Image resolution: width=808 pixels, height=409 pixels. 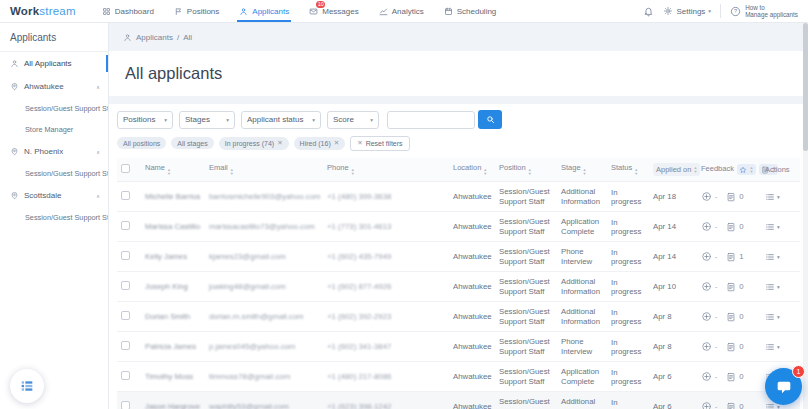 I want to click on workstream-logo: Workstream, so click(x=43, y=11).